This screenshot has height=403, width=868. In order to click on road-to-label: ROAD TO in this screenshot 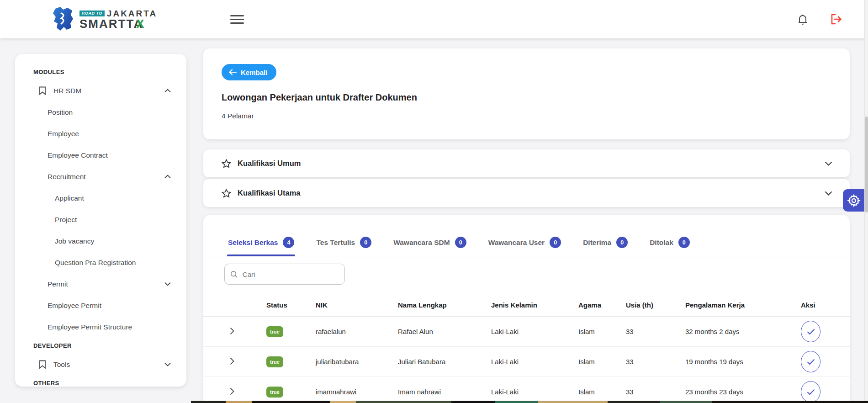, I will do `click(92, 14)`.